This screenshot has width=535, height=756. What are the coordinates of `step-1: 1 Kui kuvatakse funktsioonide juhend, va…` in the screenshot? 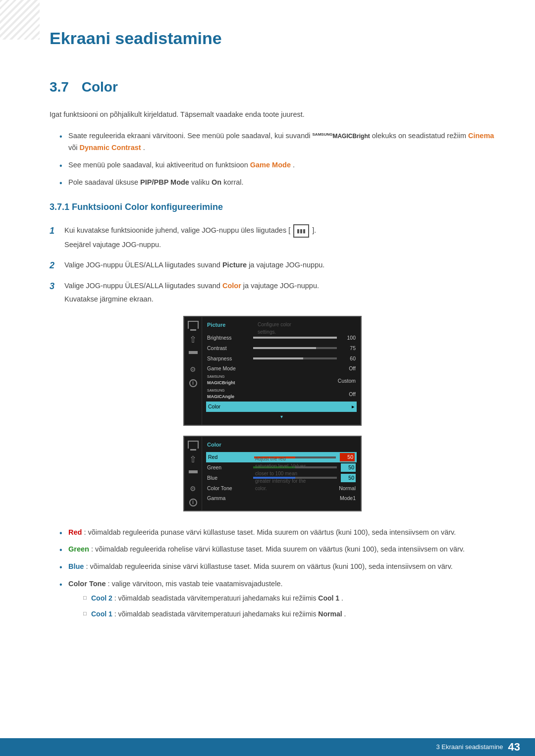 It's located at (272, 238).